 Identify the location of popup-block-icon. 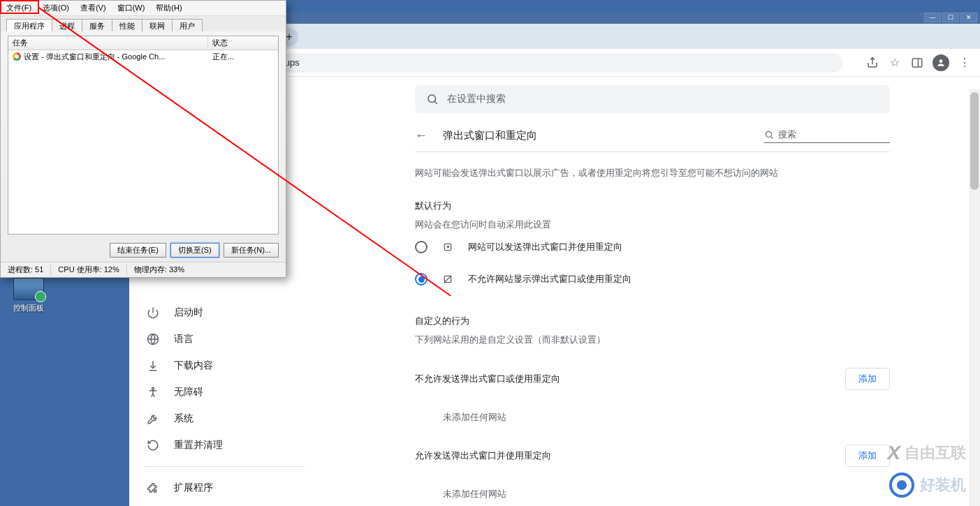
(448, 279).